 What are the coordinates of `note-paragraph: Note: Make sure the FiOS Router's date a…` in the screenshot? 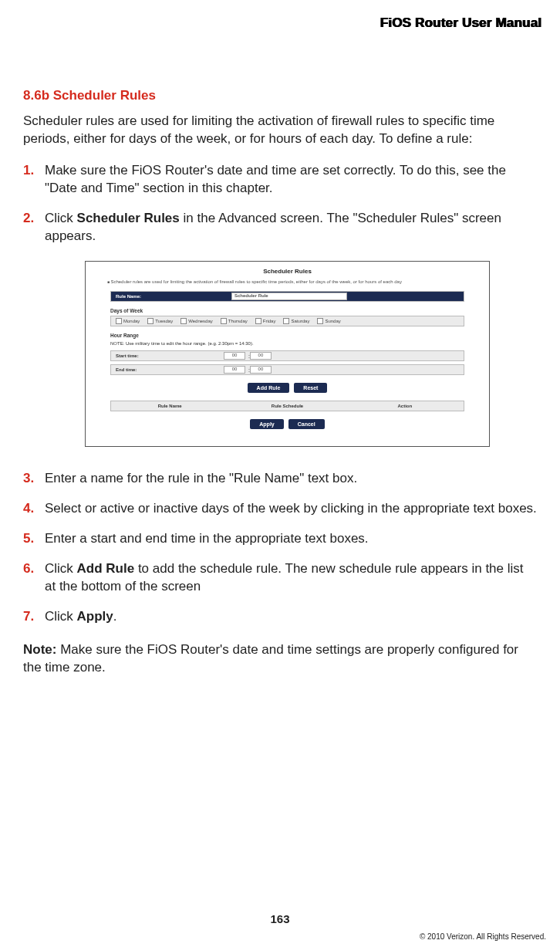 It's located at (280, 659).